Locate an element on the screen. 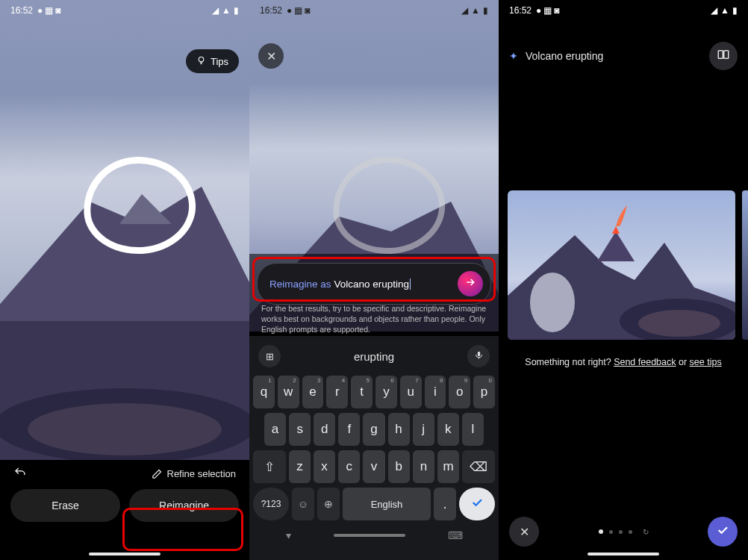 This screenshot has height=560, width=748. key-m: m is located at coordinates (448, 467).